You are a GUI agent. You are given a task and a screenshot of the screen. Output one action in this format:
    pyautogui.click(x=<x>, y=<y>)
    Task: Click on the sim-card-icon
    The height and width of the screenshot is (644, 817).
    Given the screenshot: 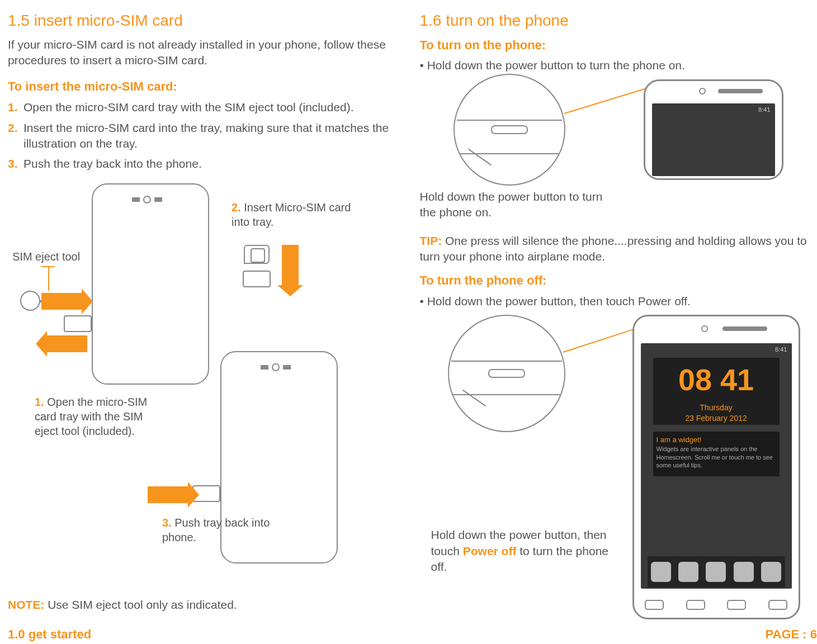 What is the action you would take?
    pyautogui.click(x=257, y=254)
    